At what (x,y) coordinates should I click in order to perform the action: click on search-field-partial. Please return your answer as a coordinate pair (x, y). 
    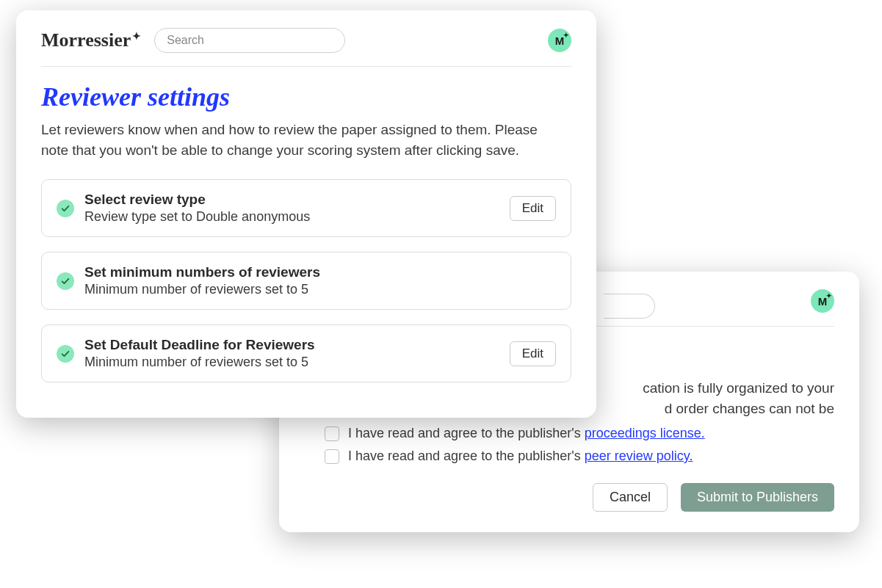
    Looking at the image, I should click on (629, 306).